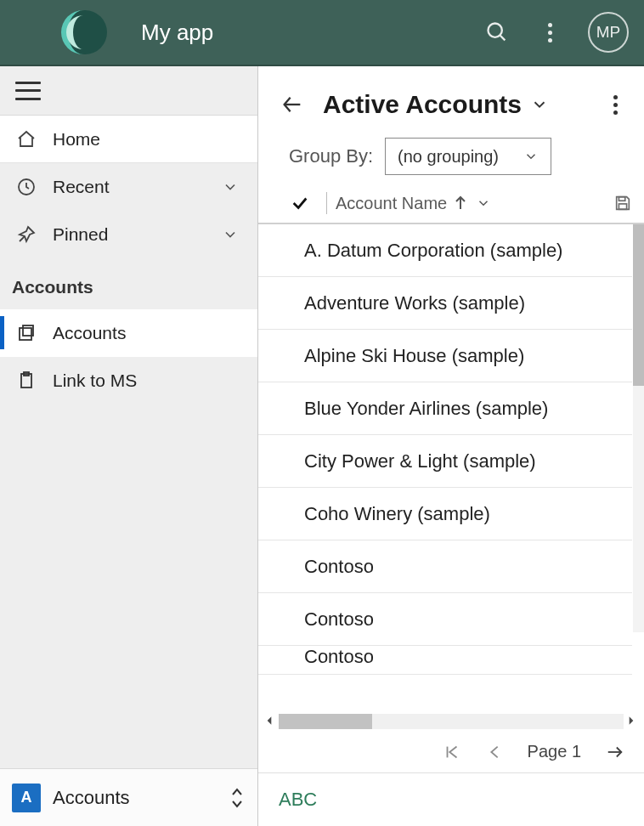 The image size is (644, 826). I want to click on table-row: Blue Yonder Airlines (sample), so click(445, 409).